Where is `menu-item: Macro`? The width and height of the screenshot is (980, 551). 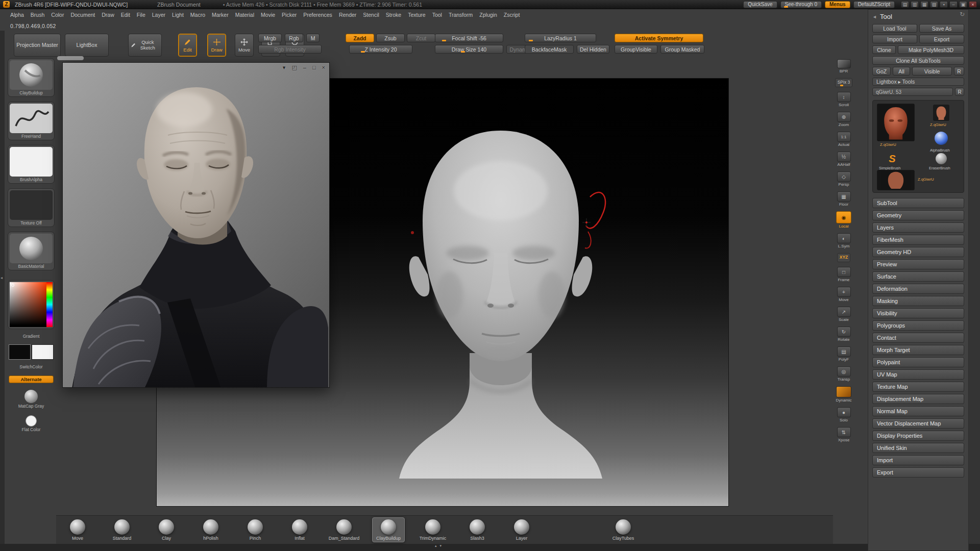 menu-item: Macro is located at coordinates (198, 15).